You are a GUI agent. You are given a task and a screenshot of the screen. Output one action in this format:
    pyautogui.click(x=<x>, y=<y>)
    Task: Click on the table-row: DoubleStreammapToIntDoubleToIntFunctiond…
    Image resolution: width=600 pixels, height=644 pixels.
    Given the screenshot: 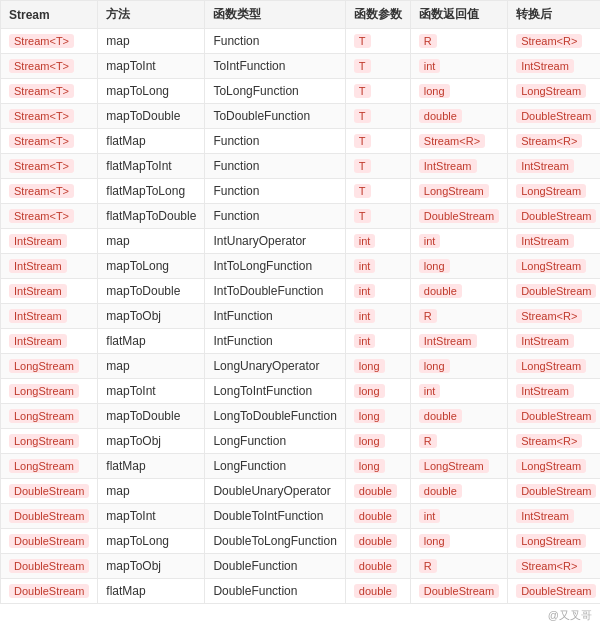 What is the action you would take?
    pyautogui.click(x=301, y=516)
    